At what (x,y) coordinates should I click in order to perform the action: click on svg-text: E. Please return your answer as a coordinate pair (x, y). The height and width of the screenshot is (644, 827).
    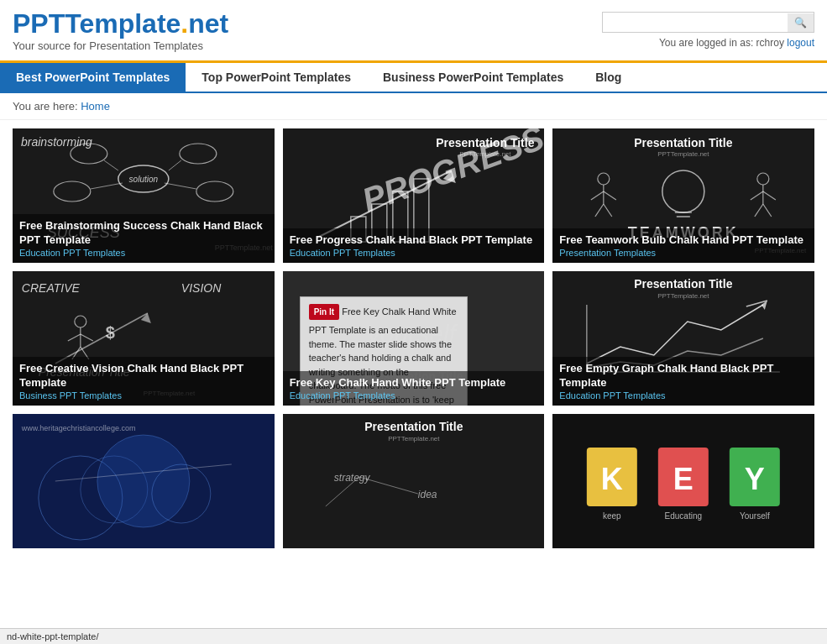
    Looking at the image, I should click on (683, 479).